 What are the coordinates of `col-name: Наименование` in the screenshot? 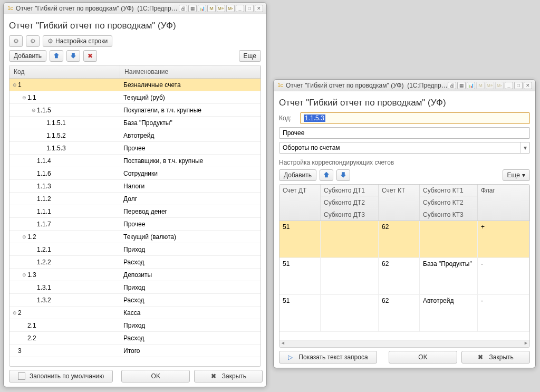 It's located at (190, 72).